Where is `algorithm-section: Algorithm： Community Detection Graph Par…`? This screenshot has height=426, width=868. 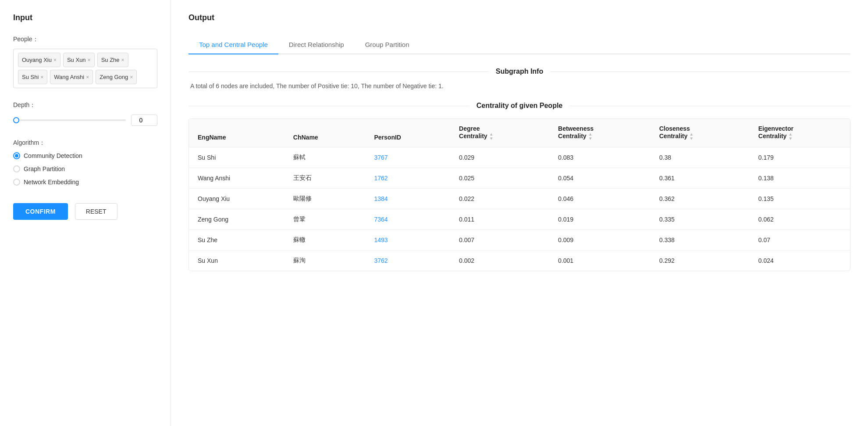 algorithm-section: Algorithm： Community Detection Graph Par… is located at coordinates (85, 162).